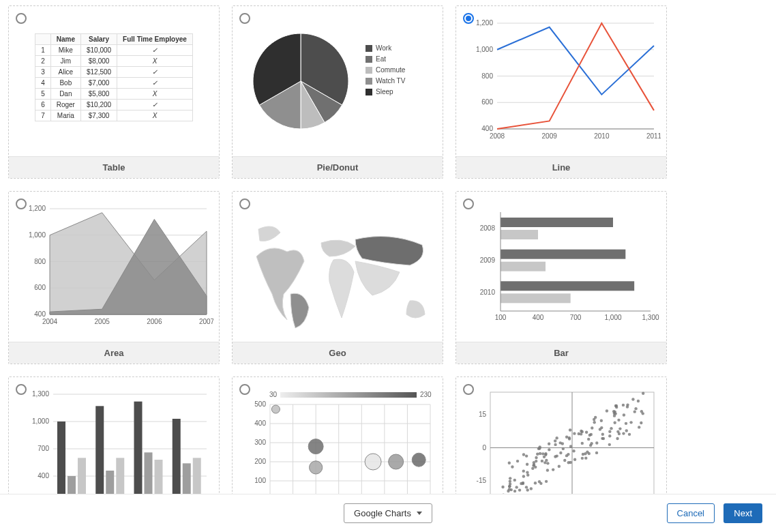  What do you see at coordinates (561, 439) in the screenshot?
I see `card-scatter: -15015` at bounding box center [561, 439].